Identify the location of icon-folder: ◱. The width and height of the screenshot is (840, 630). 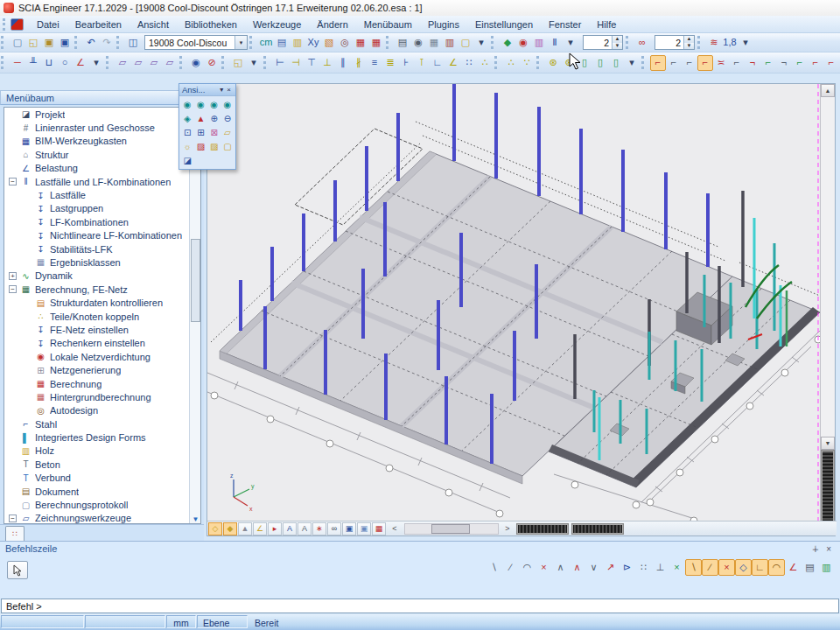
(238, 63).